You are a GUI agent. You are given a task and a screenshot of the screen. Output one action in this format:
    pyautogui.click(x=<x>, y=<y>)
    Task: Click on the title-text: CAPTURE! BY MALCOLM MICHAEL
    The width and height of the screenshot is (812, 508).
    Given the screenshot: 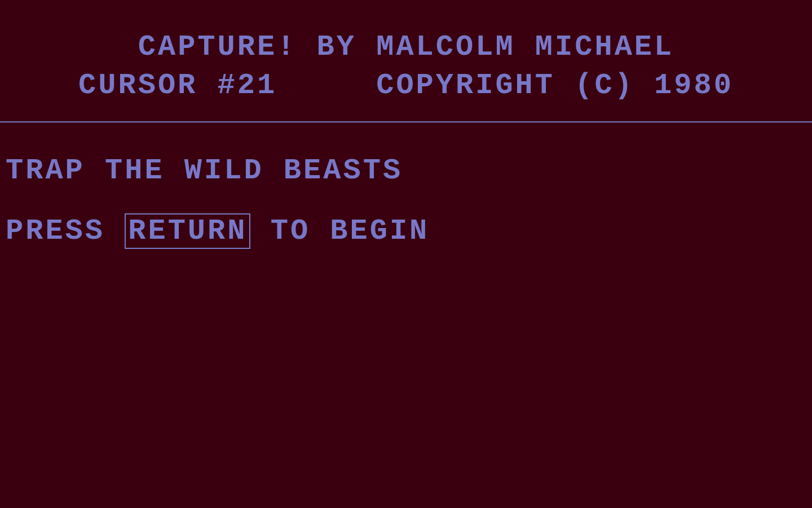 What is the action you would take?
    pyautogui.click(x=406, y=47)
    